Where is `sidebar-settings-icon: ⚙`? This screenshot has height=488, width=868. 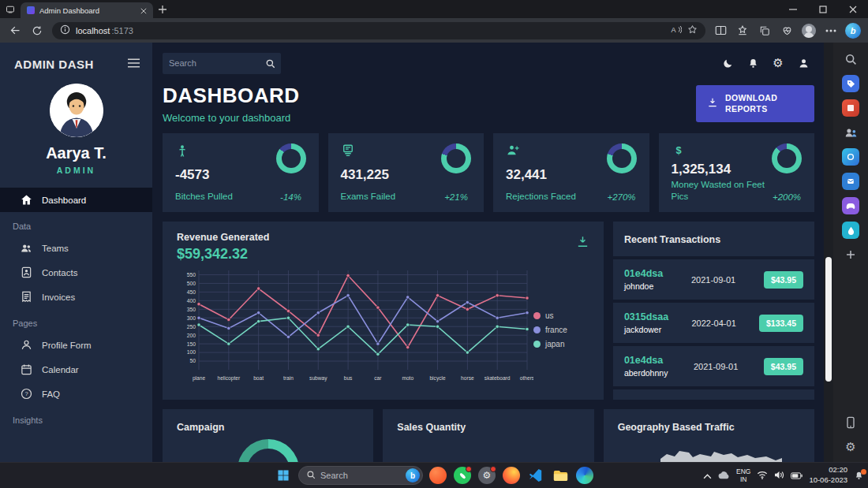
sidebar-settings-icon: ⚙ is located at coordinates (851, 447).